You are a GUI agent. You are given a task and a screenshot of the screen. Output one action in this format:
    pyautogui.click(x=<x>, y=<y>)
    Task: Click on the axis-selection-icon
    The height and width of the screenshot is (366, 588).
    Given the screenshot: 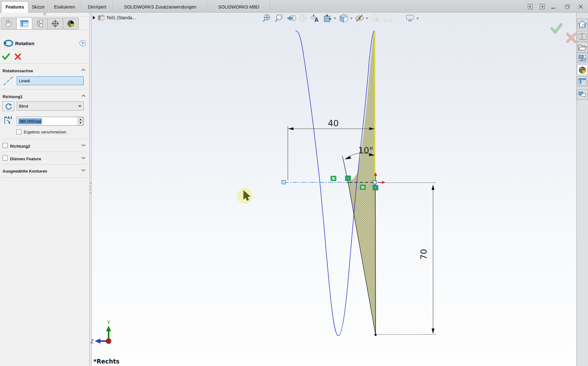 What is the action you would take?
    pyautogui.click(x=9, y=81)
    